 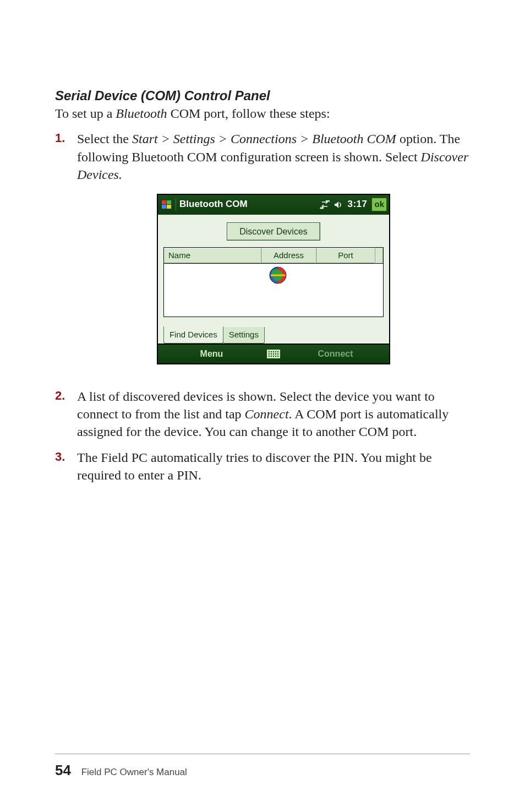 I want to click on step1-pre: Select the, so click(x=105, y=139).